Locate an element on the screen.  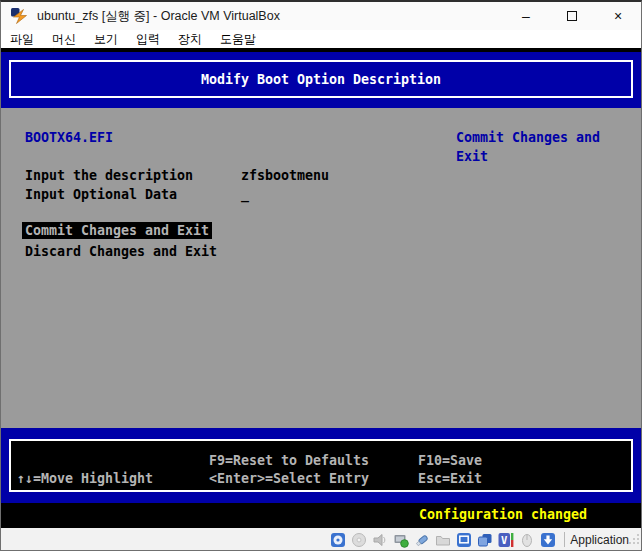
efi-form-title: BOOTX64.EFI is located at coordinates (69, 138).